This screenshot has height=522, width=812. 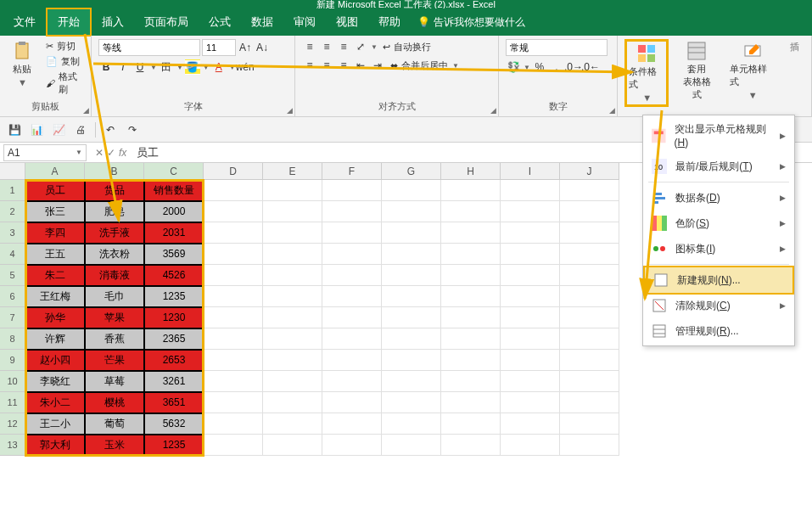 What do you see at coordinates (22, 65) in the screenshot?
I see `paste-button: 粘贴 ▼` at bounding box center [22, 65].